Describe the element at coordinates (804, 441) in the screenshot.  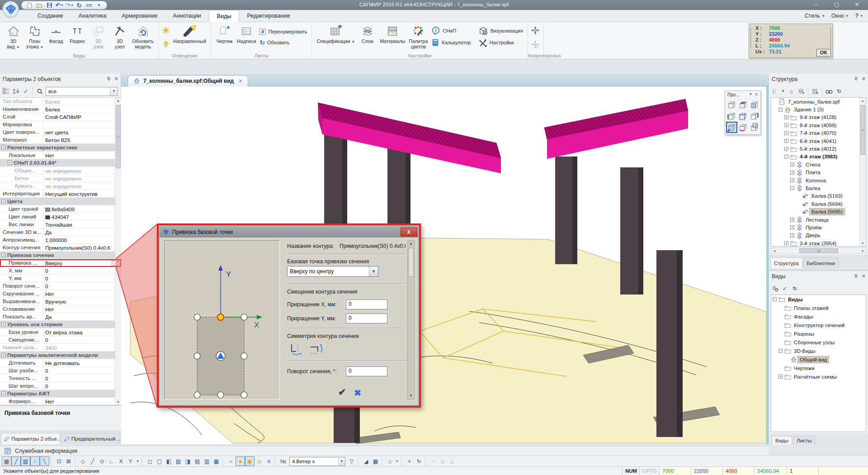
I see `tab-листы: Листы` at that location.